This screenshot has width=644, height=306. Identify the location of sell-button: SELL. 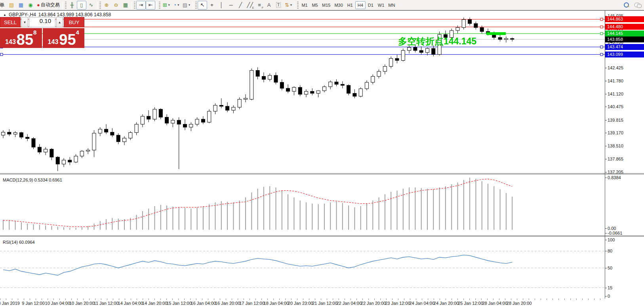
(10, 22).